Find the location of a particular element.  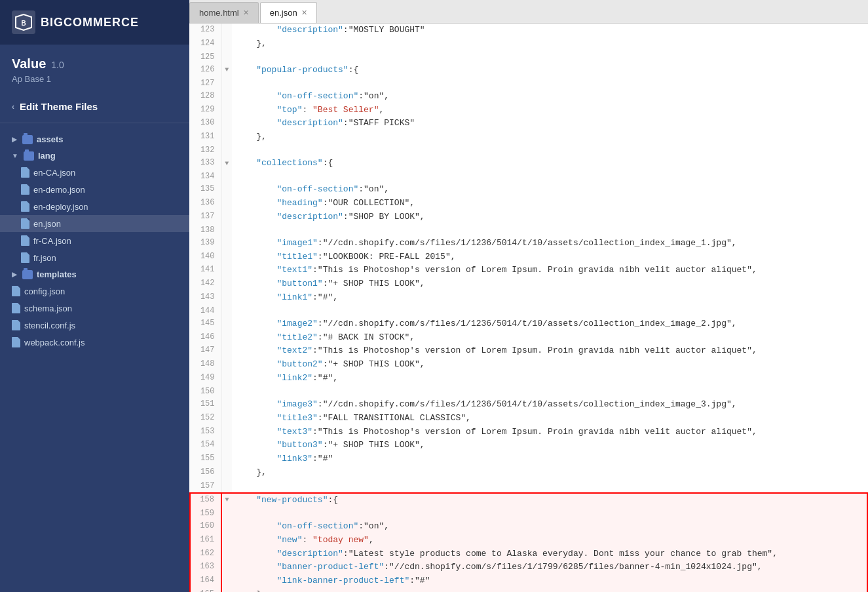

sidebar-item-schema-json: schema.json is located at coordinates (94, 308).